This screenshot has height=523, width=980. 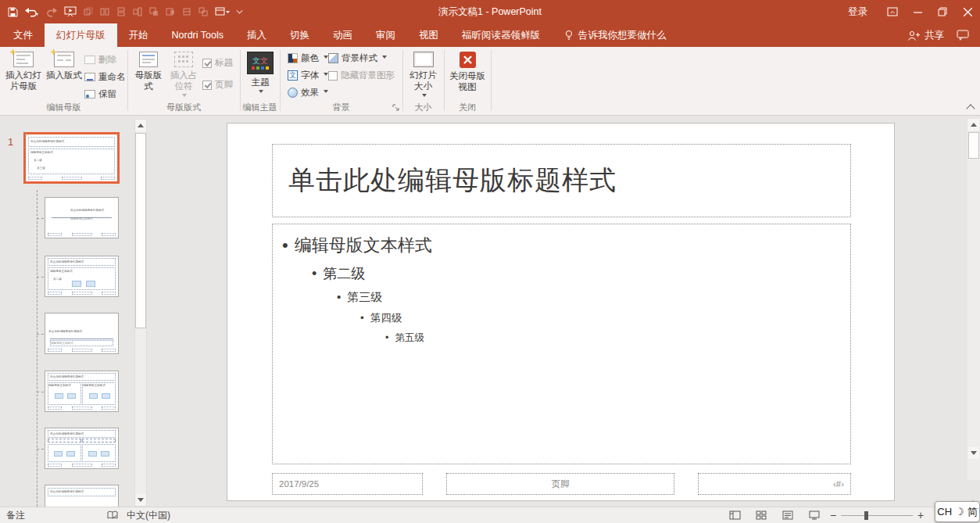 What do you see at coordinates (347, 484) in the screenshot?
I see `date-placeholder: 2017/9/25` at bounding box center [347, 484].